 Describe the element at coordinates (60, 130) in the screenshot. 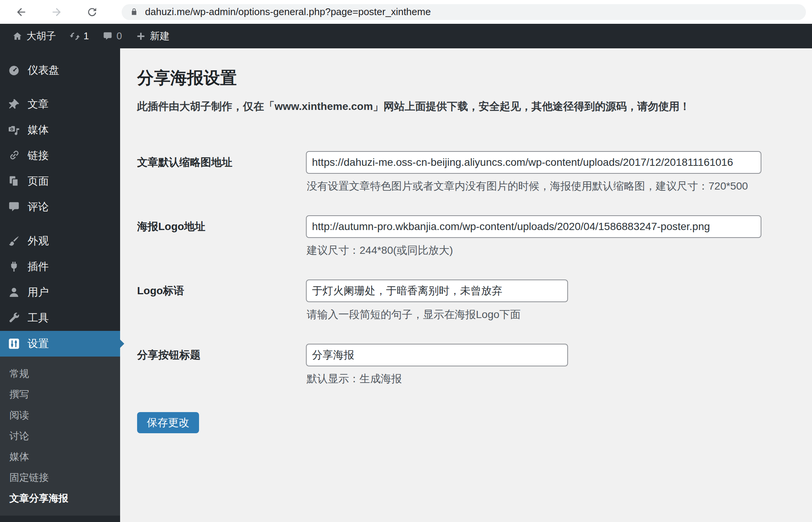

I see `sidebar-item-media: 媒体` at that location.